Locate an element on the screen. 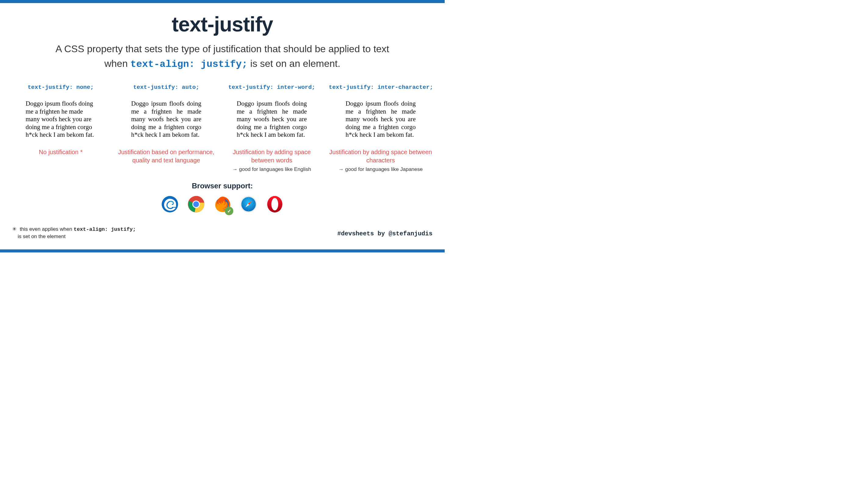 The height and width of the screenshot is (493, 868). example-caption: Justification by adding space between ch… is located at coordinates (381, 156).